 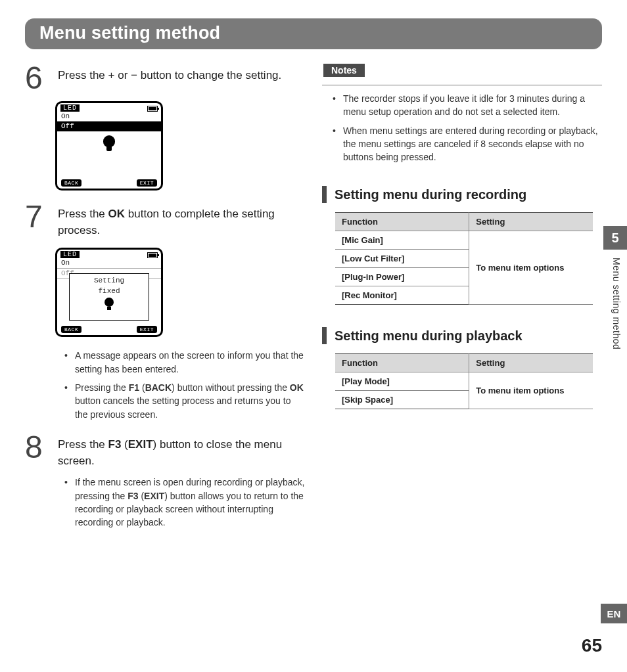 I want to click on step-8: 8 Press the F3 (EXIT) button to close th…, so click(x=165, y=451).